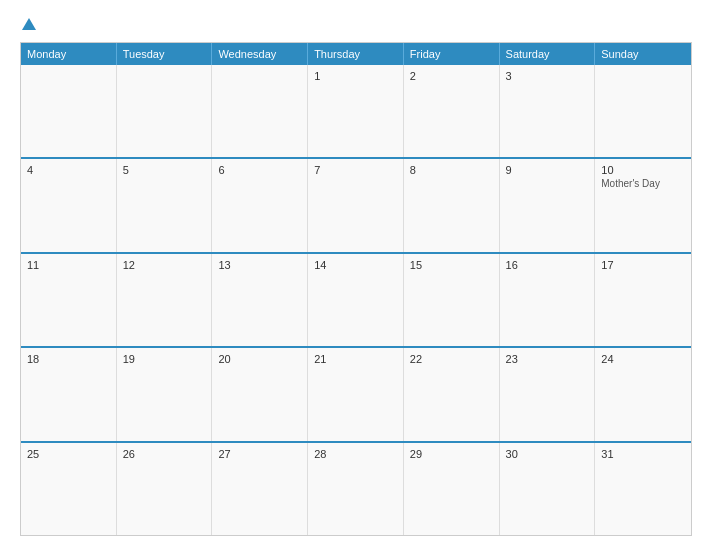  I want to click on cal-cell: 1, so click(356, 111).